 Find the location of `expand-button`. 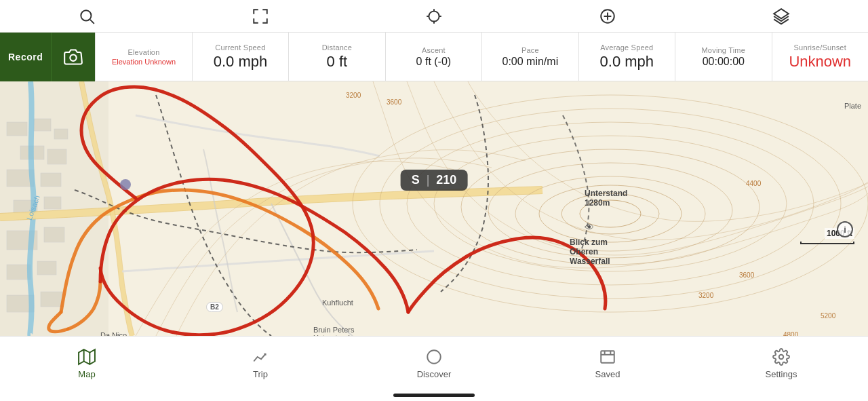

expand-button is located at coordinates (260, 16).